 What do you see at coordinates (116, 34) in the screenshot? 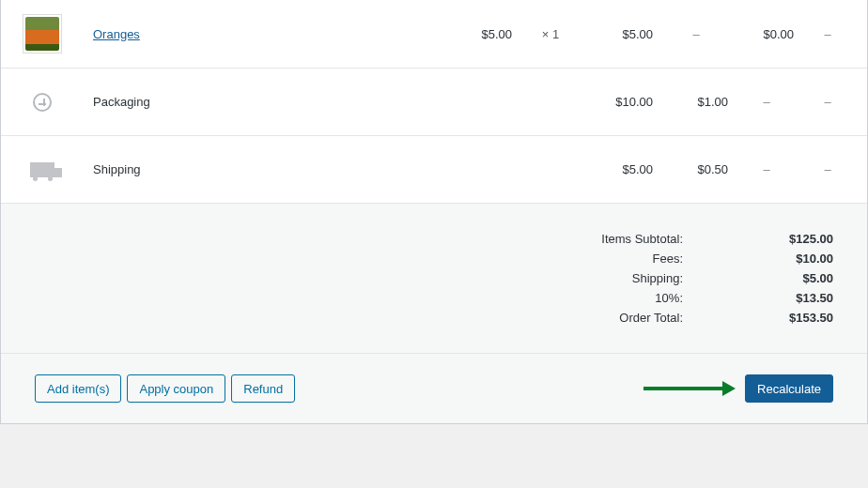
I see `product-link: Oranges` at bounding box center [116, 34].